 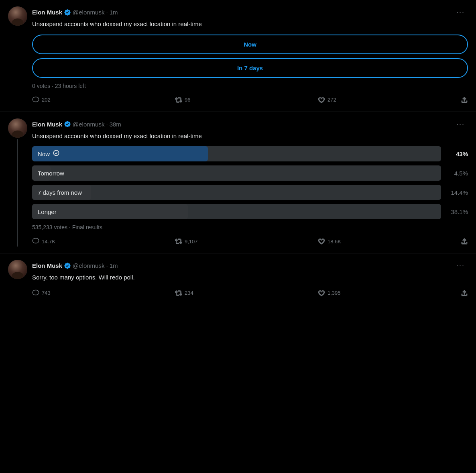 I want to click on handle-3: @elonmusk, so click(x=88, y=266).